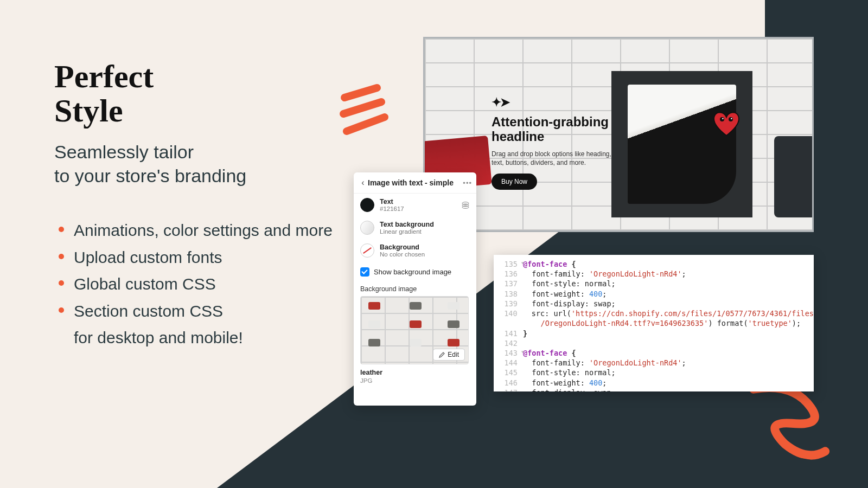 The width and height of the screenshot is (868, 488). What do you see at coordinates (415, 251) in the screenshot?
I see `color-row-bg: Background No color chosen` at bounding box center [415, 251].